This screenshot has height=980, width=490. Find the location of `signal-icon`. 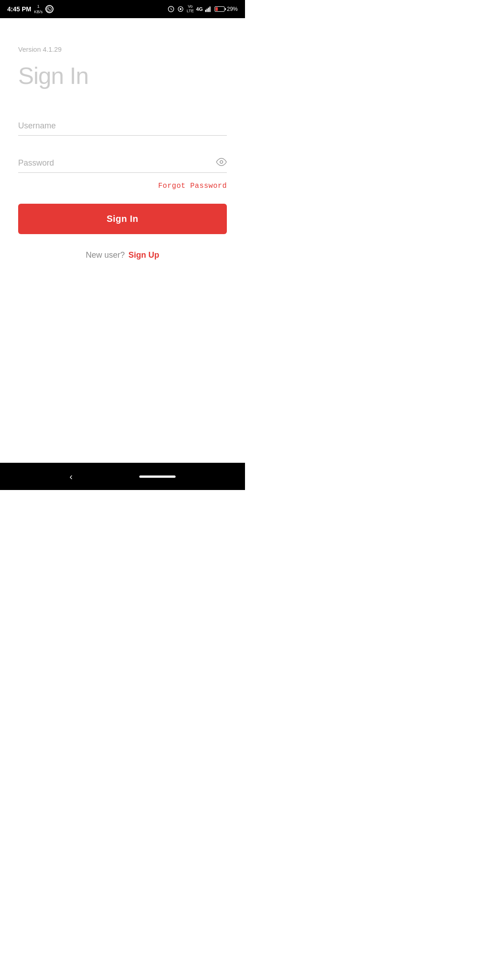

signal-icon is located at coordinates (209, 9).